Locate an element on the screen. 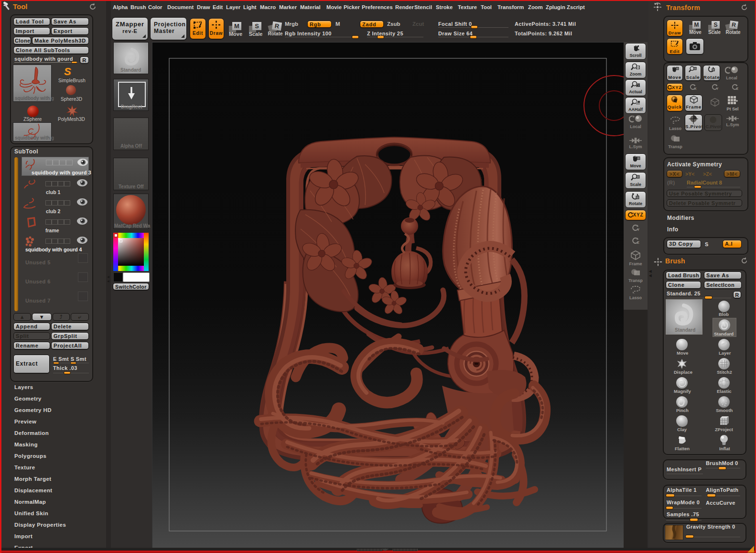 This screenshot has width=756, height=553. svg-text: x1 is located at coordinates (638, 85).